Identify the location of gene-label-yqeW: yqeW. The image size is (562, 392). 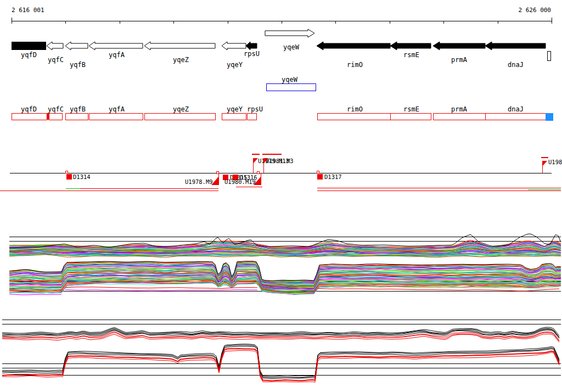
(291, 47).